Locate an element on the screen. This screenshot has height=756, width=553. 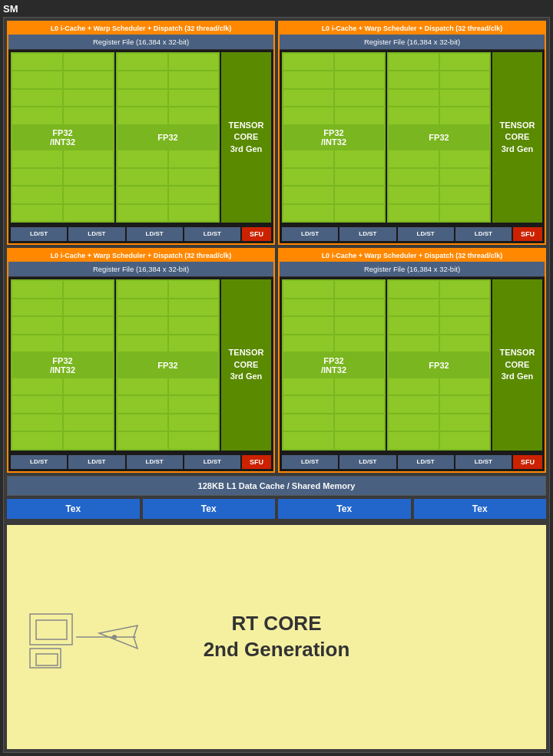
tensor-label-tr: TENSORCORE3rd Gen is located at coordinates (518, 137).